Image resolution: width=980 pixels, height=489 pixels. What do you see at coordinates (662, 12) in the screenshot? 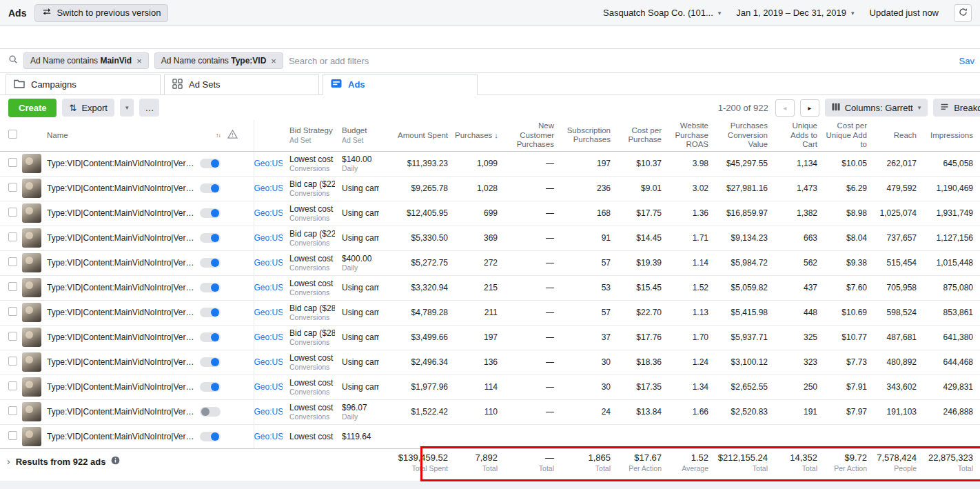
I see `account-selector: Sasquatch Soap Co. (101... ▾` at bounding box center [662, 12].